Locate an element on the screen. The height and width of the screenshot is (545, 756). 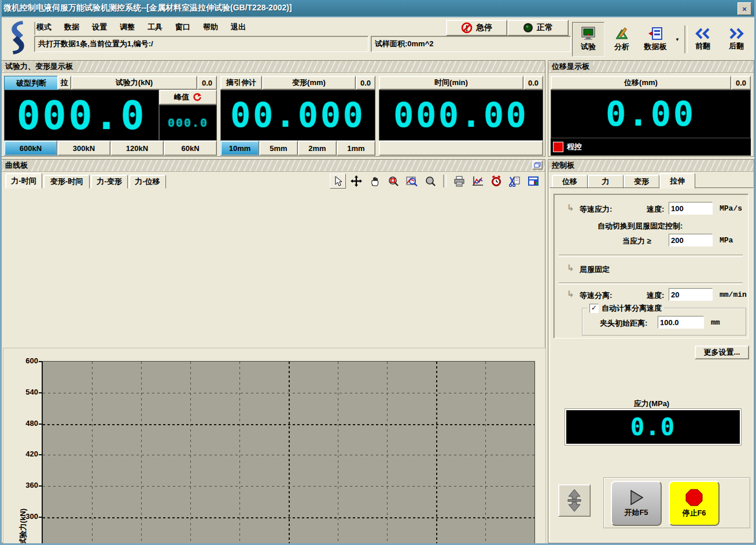
toolbar-test-button: 试验 is located at coordinates (588, 39).